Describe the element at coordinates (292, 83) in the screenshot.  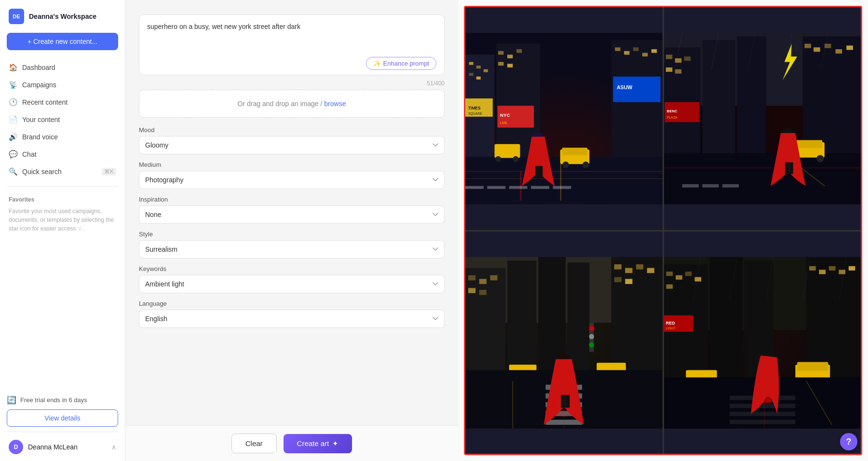
I see `char-count: 51/400` at that location.